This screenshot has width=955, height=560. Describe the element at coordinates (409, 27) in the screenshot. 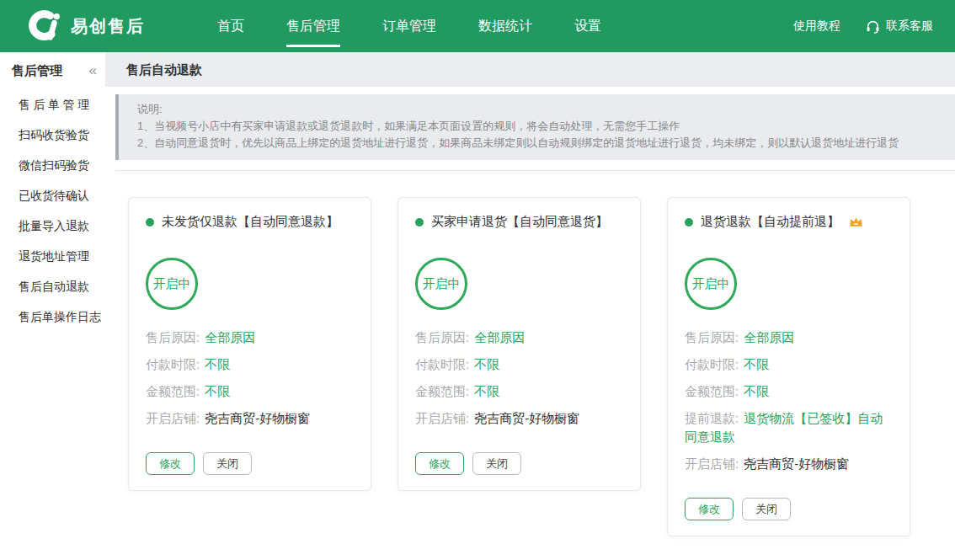

I see `nav-item-orders: 订单管理` at that location.